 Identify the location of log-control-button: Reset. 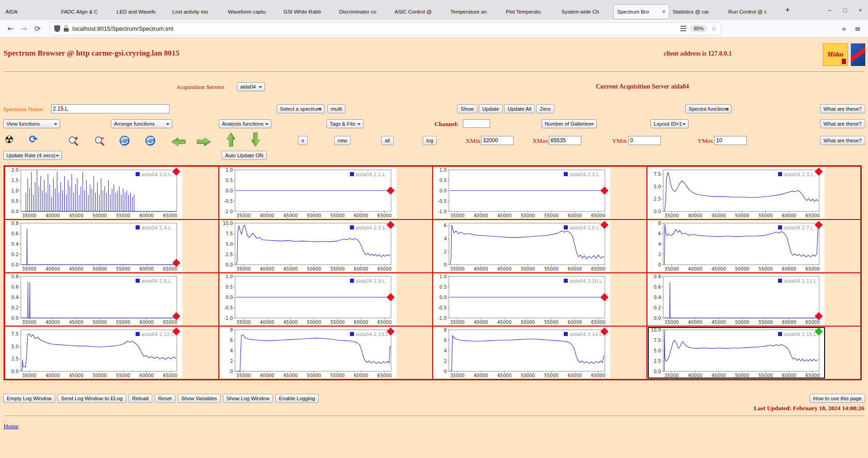
(165, 398).